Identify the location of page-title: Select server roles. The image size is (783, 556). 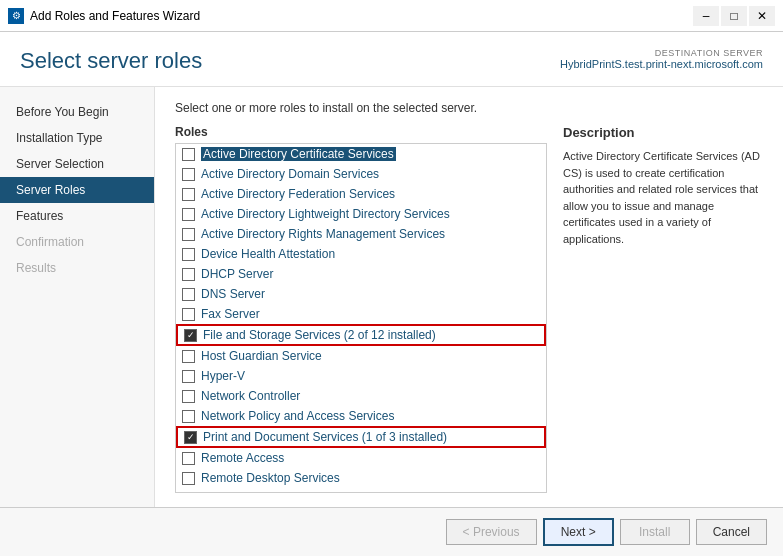
(111, 61).